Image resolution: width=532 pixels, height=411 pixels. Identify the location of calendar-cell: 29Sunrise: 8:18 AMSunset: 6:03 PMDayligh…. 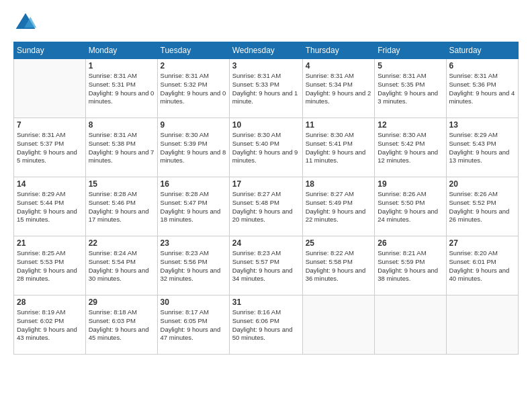
(121, 325).